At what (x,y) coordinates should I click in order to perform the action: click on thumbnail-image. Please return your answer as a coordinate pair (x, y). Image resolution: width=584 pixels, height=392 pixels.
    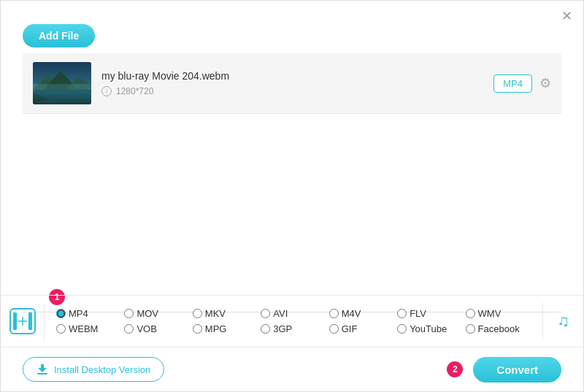
    Looking at the image, I should click on (62, 83).